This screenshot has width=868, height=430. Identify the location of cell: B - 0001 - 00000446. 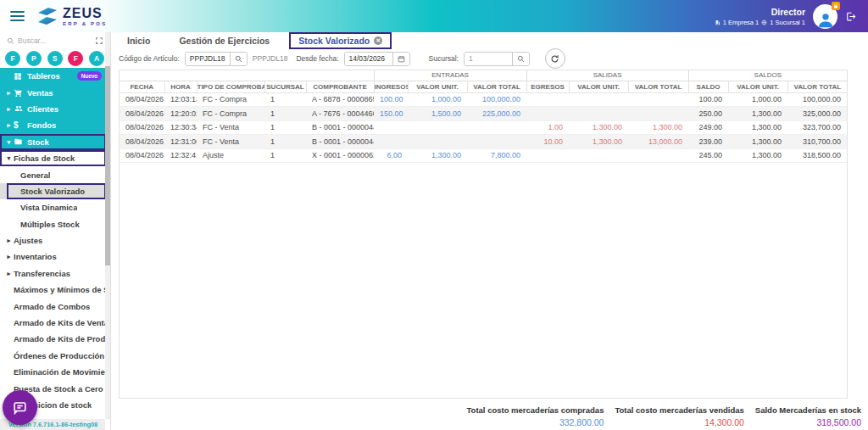
(340, 142).